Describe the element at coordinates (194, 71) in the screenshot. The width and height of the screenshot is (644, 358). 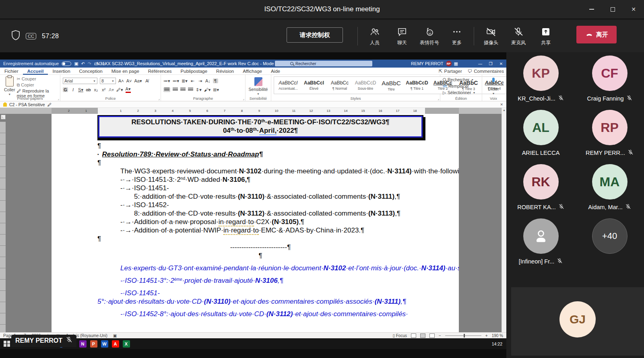
I see `tab-publipostage: Publipostage` at that location.